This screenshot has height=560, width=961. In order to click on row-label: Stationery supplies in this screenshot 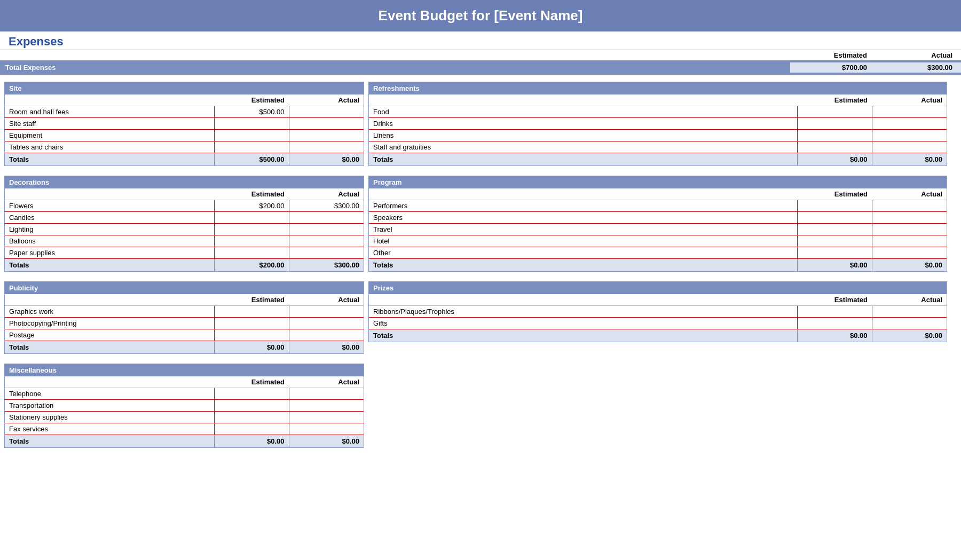, I will do `click(109, 417)`.